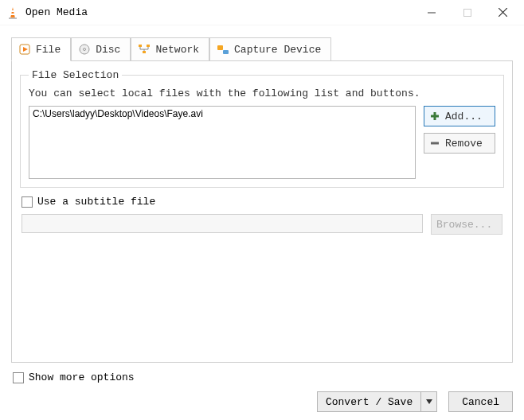 The image size is (524, 420). Describe the element at coordinates (464, 224) in the screenshot. I see `browse-label: Browse...` at that location.